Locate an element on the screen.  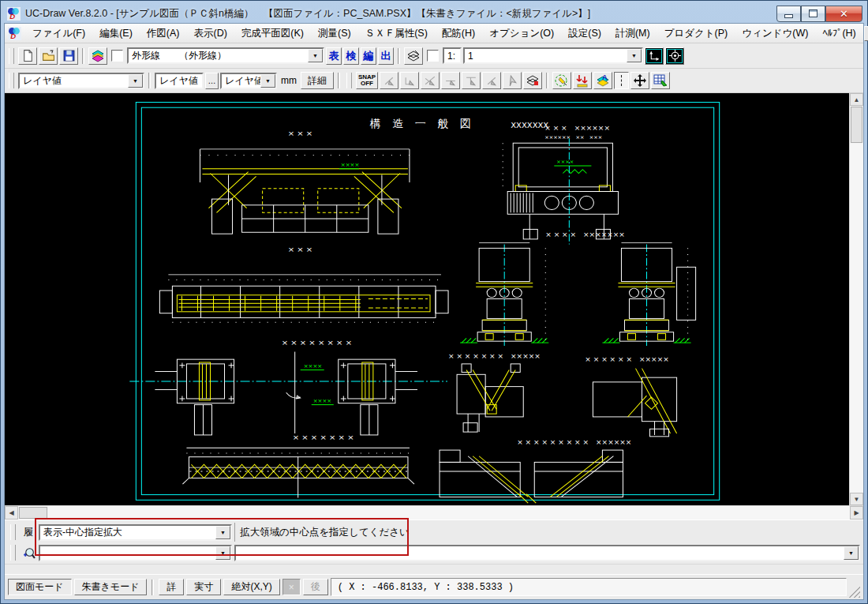
absolute-coords-button: 絶対(X,Y) is located at coordinates (251, 587).